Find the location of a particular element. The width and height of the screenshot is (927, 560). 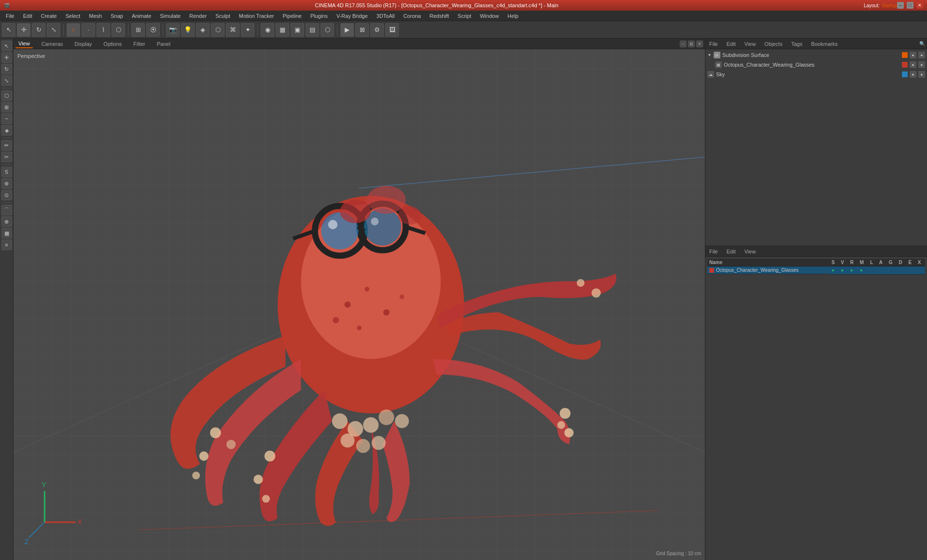

lt-grid: ▦ is located at coordinates (7, 233).